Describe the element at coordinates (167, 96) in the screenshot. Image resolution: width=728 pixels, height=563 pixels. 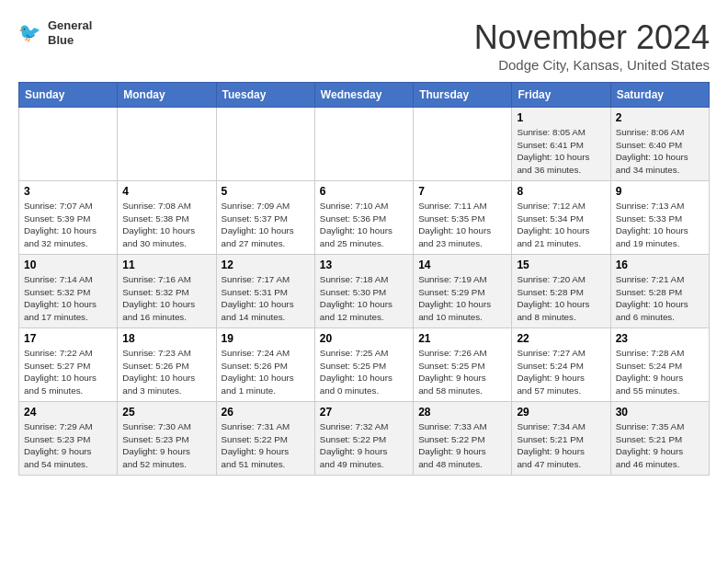
I see `weekday-header-monday: Monday` at that location.